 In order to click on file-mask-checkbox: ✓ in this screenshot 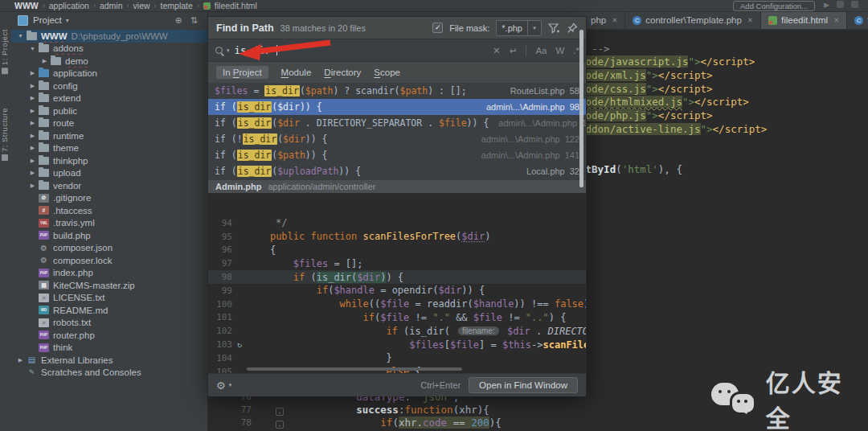, I will do `click(437, 27)`.